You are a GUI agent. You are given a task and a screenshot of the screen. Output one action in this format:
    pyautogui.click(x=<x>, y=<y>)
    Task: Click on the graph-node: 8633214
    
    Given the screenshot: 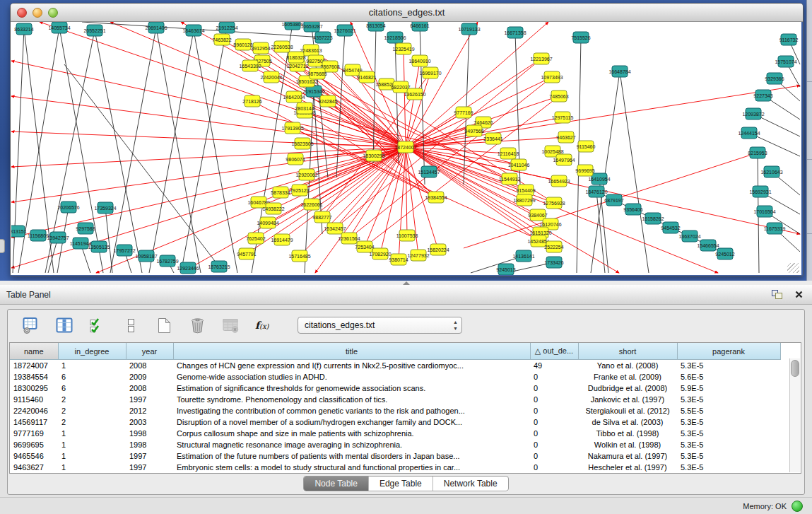 What is the action you would take?
    pyautogui.click(x=24, y=29)
    